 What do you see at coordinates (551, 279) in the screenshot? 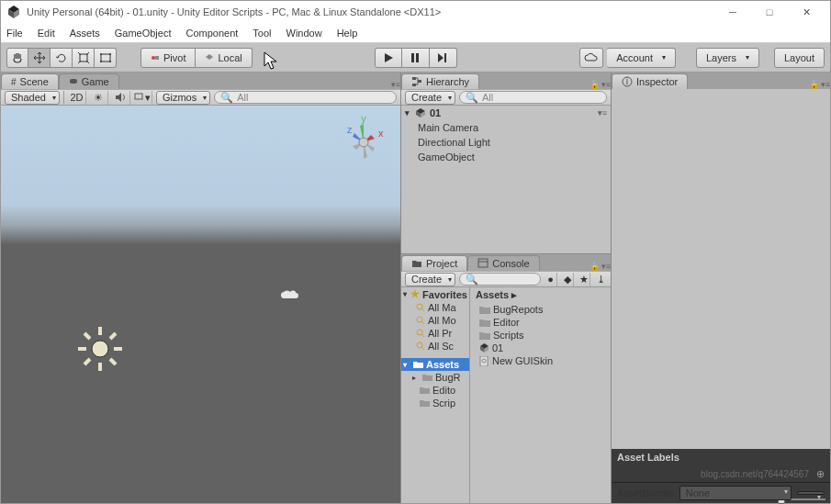
I see `filter-icon: ●` at bounding box center [551, 279].